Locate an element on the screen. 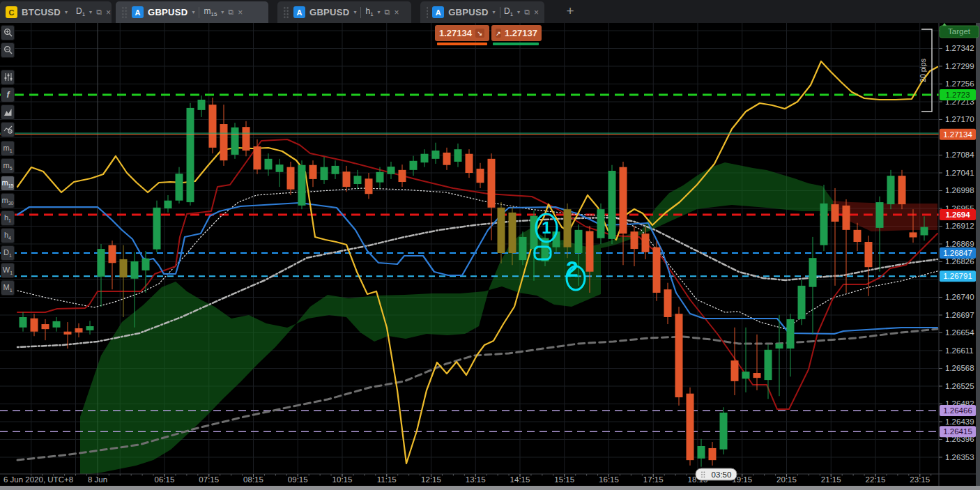  price-tag-1.26847: 1.26847 is located at coordinates (958, 253).